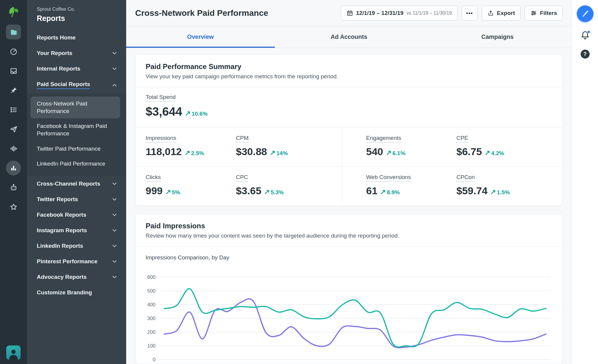  Describe the element at coordinates (14, 149) in the screenshot. I see `listening-bars-icon` at that location.